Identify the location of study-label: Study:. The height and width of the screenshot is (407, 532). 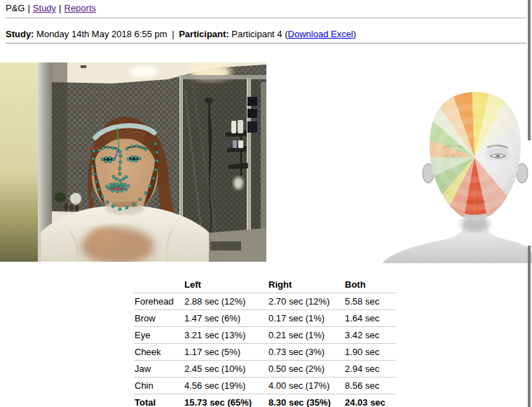
(20, 34).